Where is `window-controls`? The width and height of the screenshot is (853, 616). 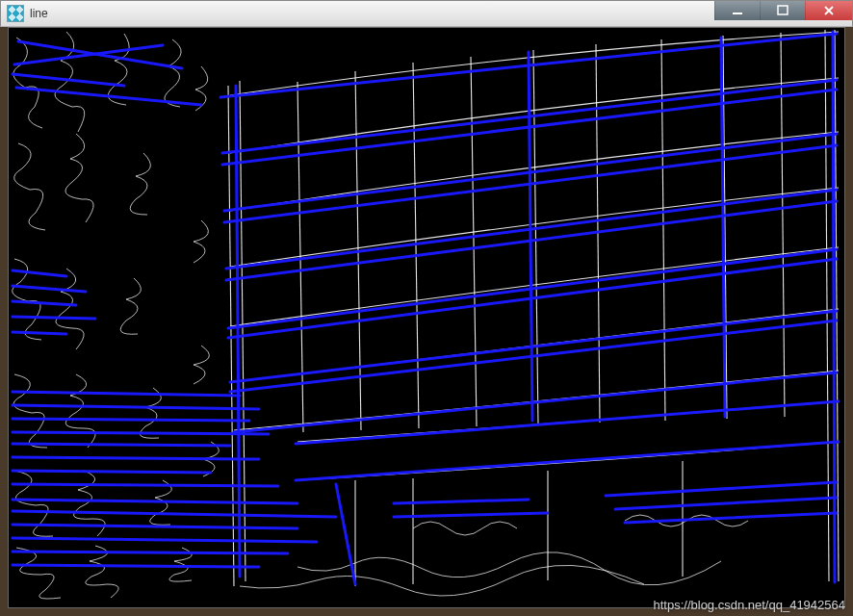
window-controls is located at coordinates (784, 11).